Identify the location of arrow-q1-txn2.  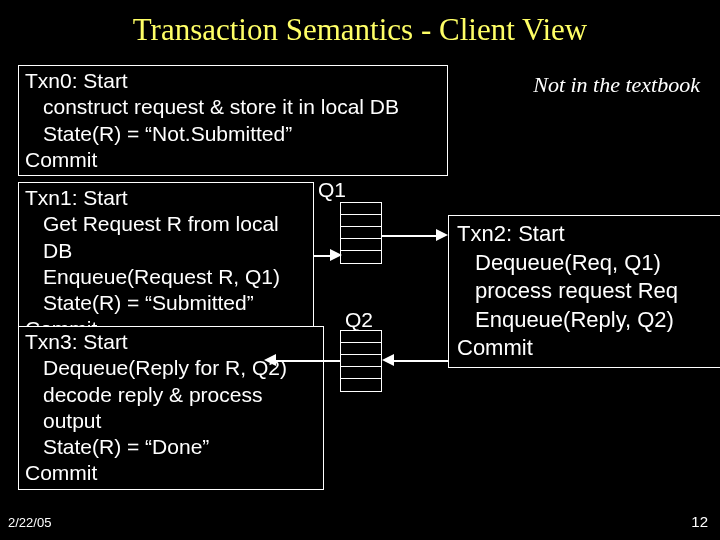
(410, 236).